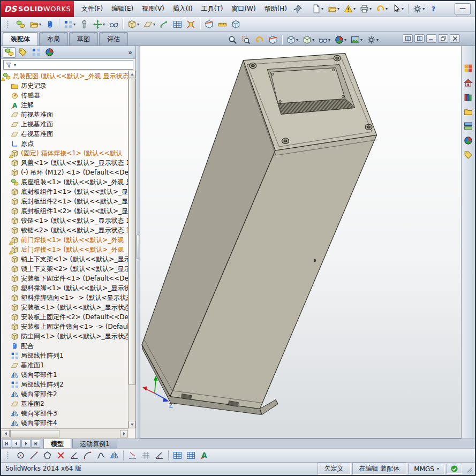 Image resolution: width=476 pixels, height=476 pixels. Describe the element at coordinates (65, 423) in the screenshot. I see `tree-item: 镜向零部件4` at that location.